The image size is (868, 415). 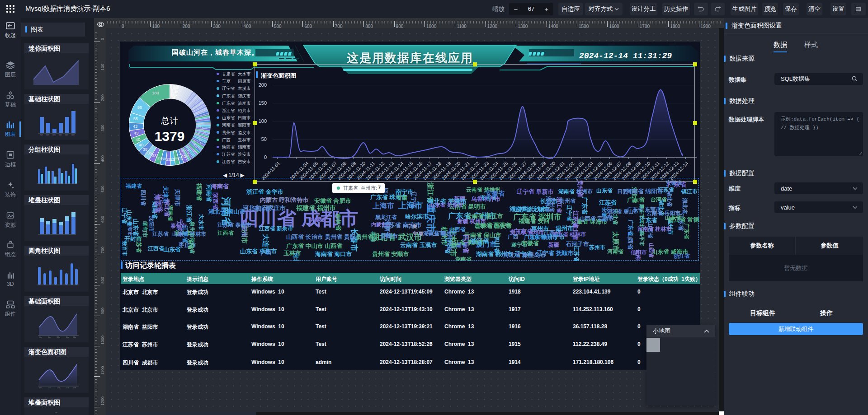 What do you see at coordinates (54, 135) in the screenshot?
I see `svg-text: 2020` at bounding box center [54, 135].